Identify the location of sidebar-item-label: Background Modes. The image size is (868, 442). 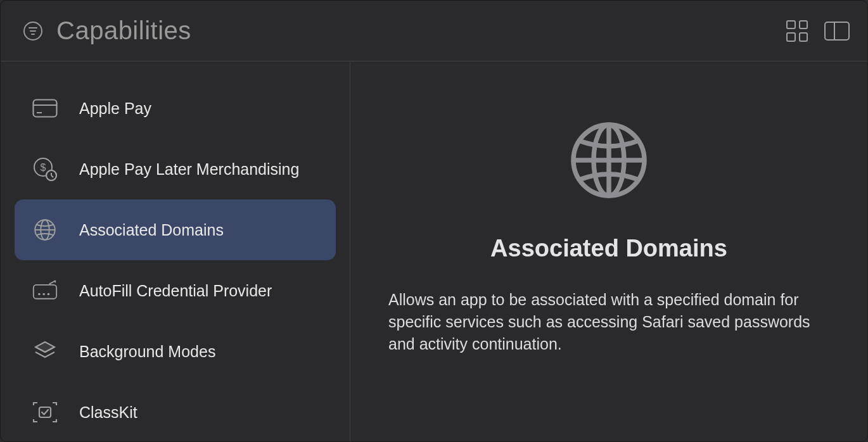
(147, 352).